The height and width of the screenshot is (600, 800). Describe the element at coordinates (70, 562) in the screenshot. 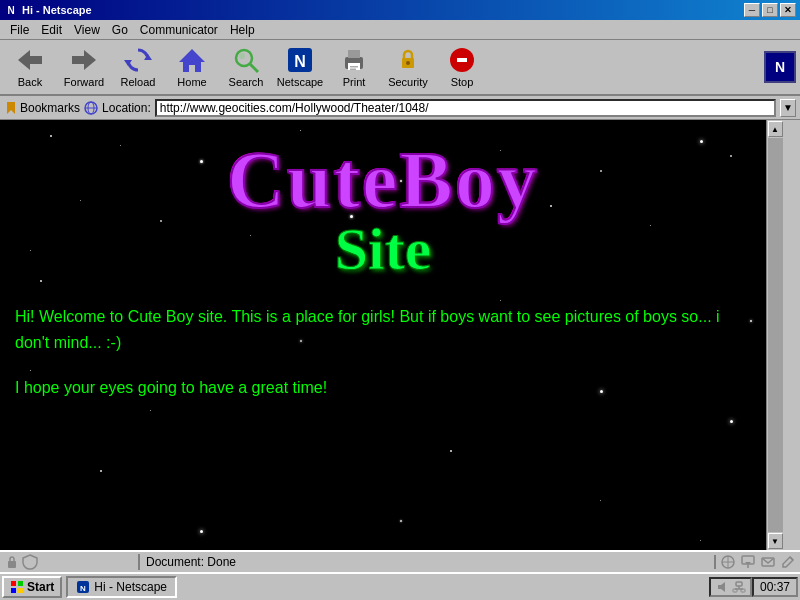

I see `status-icons-left` at that location.